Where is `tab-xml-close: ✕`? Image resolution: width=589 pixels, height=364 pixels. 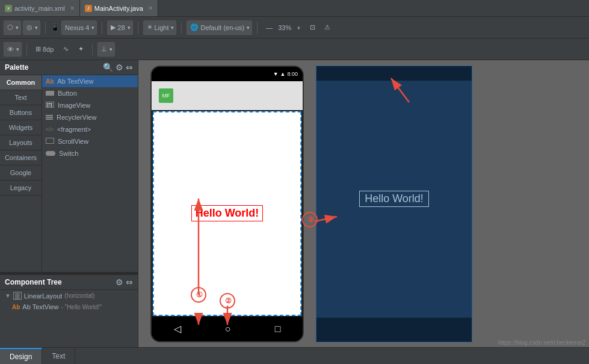
tab-xml-close: ✕ is located at coordinates (72, 8).